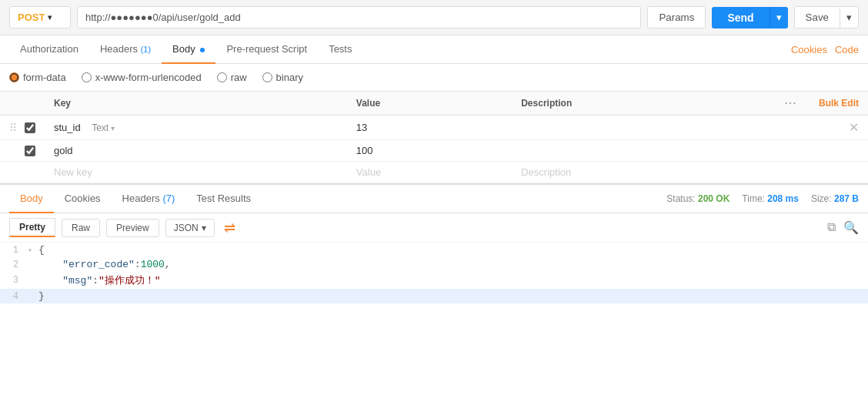 The width and height of the screenshot is (868, 402). What do you see at coordinates (169, 199) in the screenshot?
I see `resp-headers-badge: (7)` at bounding box center [169, 199].